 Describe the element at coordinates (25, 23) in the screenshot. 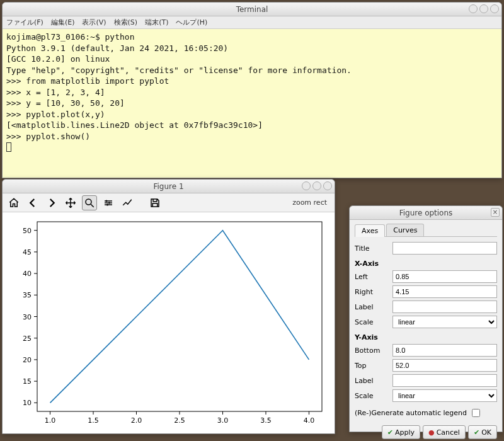

I see `menu-file: ファイル(F)` at that location.